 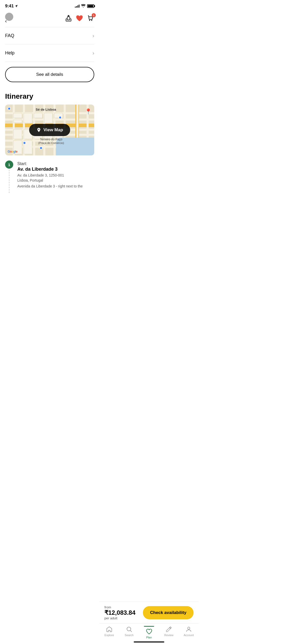 What do you see at coordinates (50, 178) in the screenshot?
I see `step-1-address: Av. da Liberdade 3, 1250-001Lisboa, Port…` at bounding box center [50, 178].